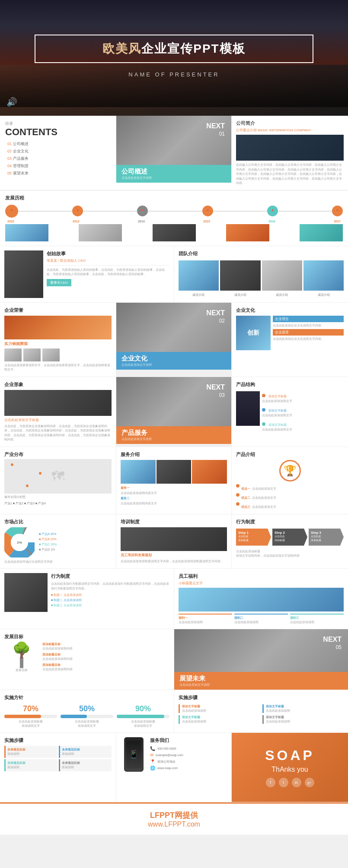  What do you see at coordinates (174, 336) in the screenshot?
I see `next-02-slide: NEXT 02 企业文化 点击此处添加文字说明` at bounding box center [174, 336].